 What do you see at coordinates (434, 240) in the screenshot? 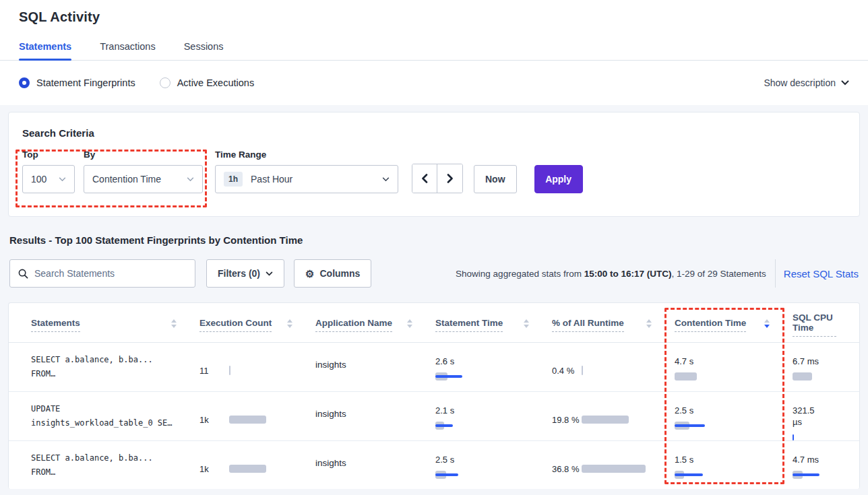
I see `results-heading: Results - Top 100 Statement Fingerprints…` at bounding box center [434, 240].